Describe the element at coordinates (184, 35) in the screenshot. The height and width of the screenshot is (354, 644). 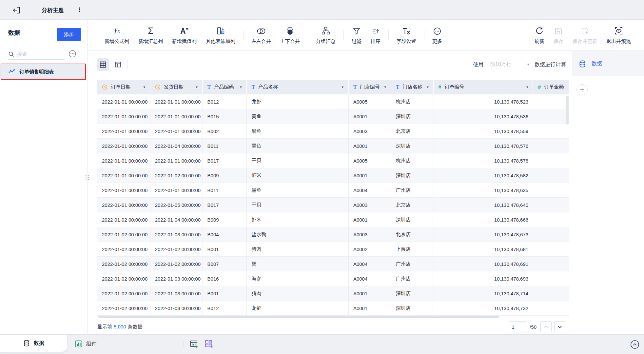
I see `toolbar-new-assign-column: A= 新增赋值列` at that location.